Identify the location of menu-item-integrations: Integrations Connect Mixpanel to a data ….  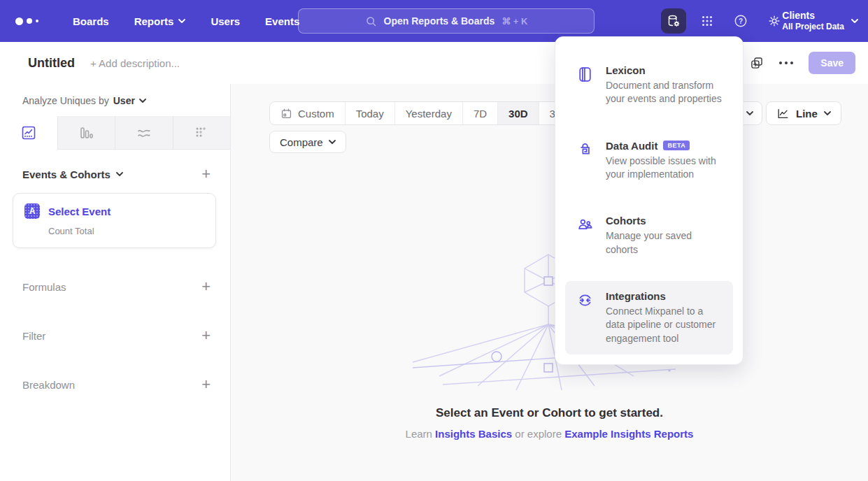
(649, 317).